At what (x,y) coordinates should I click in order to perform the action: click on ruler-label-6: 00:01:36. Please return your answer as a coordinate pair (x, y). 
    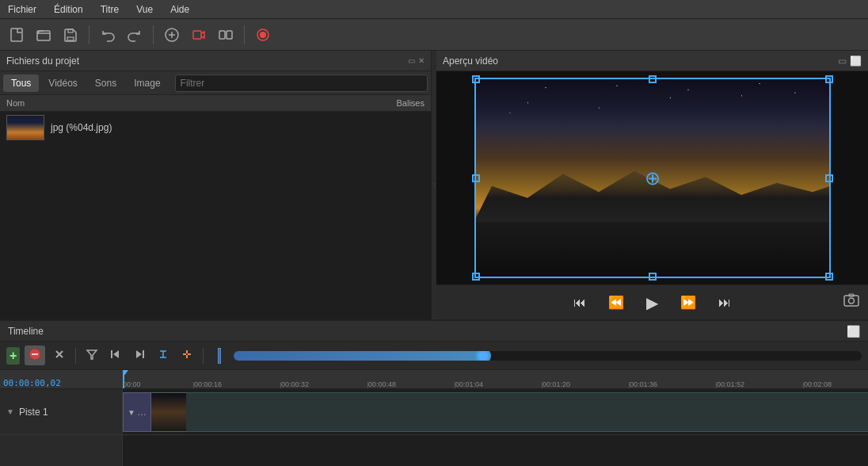
    Looking at the image, I should click on (643, 384).